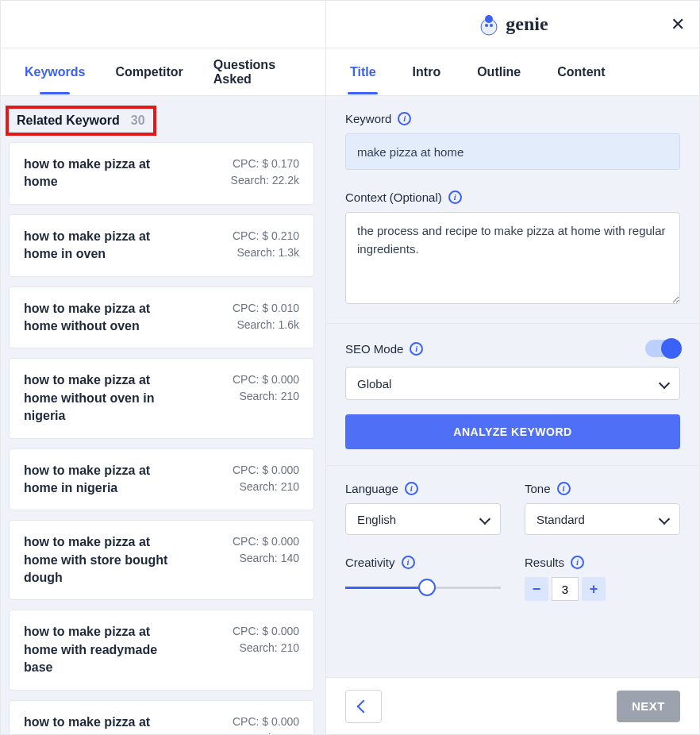 This screenshot has height=735, width=700. Describe the element at coordinates (648, 706) in the screenshot. I see `next-button: NEXT` at that location.